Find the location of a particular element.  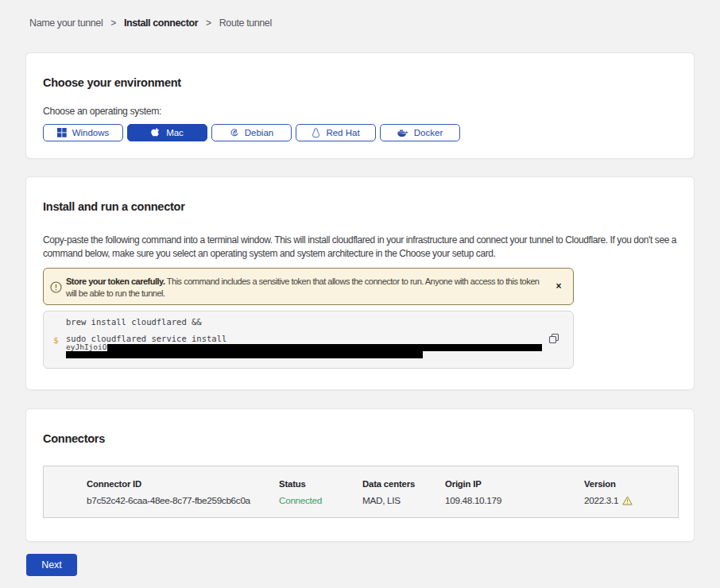

install-command-text: brew install cloudflared && sudo cloudfl… is located at coordinates (312, 338).